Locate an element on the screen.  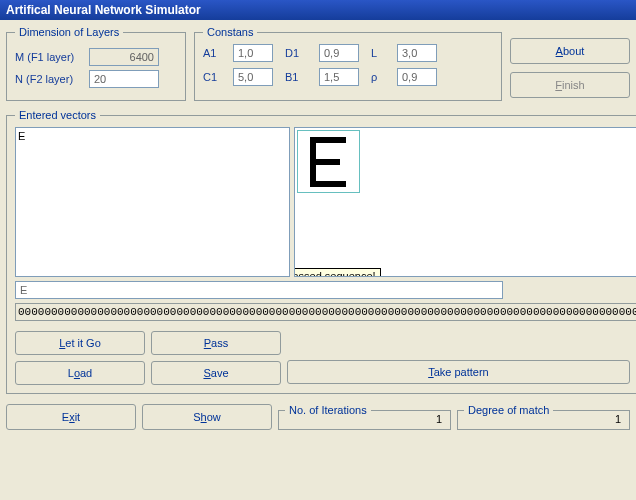
match-value: 1 is located at coordinates (618, 419).